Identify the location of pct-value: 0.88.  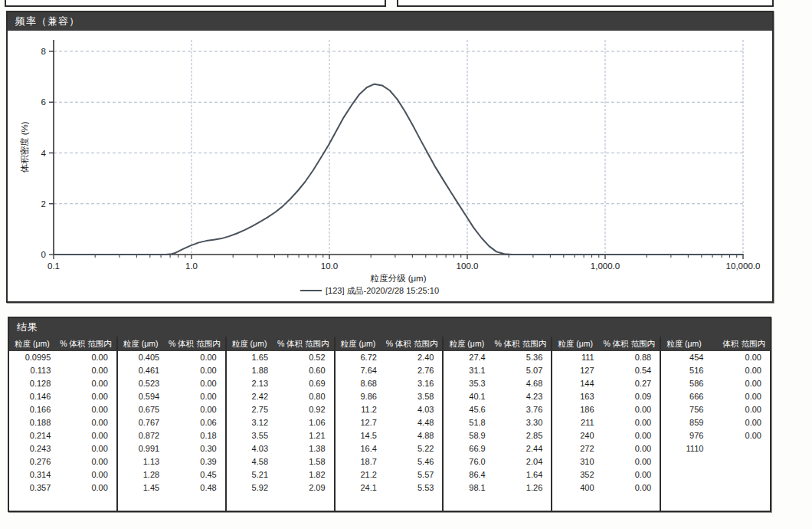
(631, 357).